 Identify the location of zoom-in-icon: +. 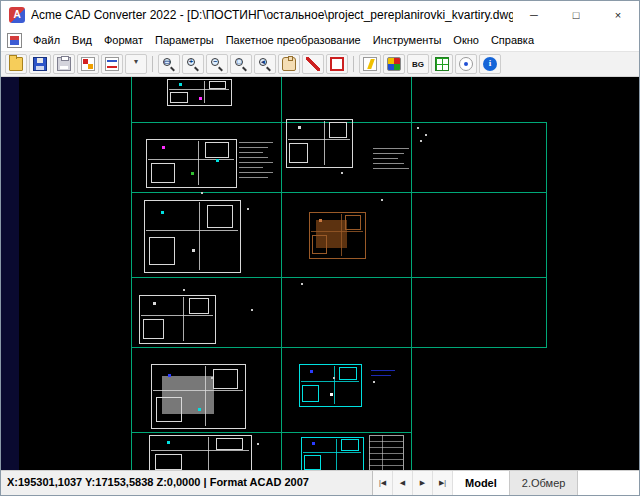
(193, 64).